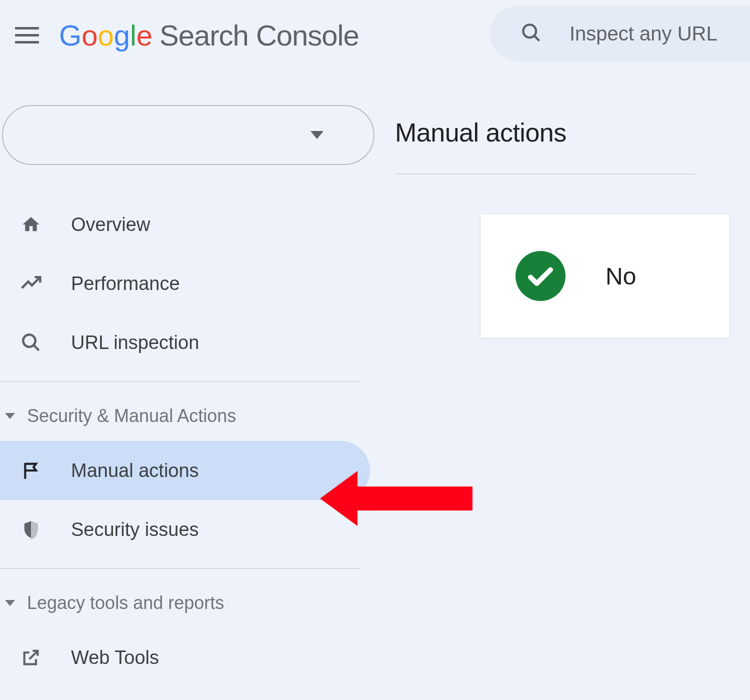 Image resolution: width=750 pixels, height=700 pixels. I want to click on logo-letter: g, so click(122, 35).